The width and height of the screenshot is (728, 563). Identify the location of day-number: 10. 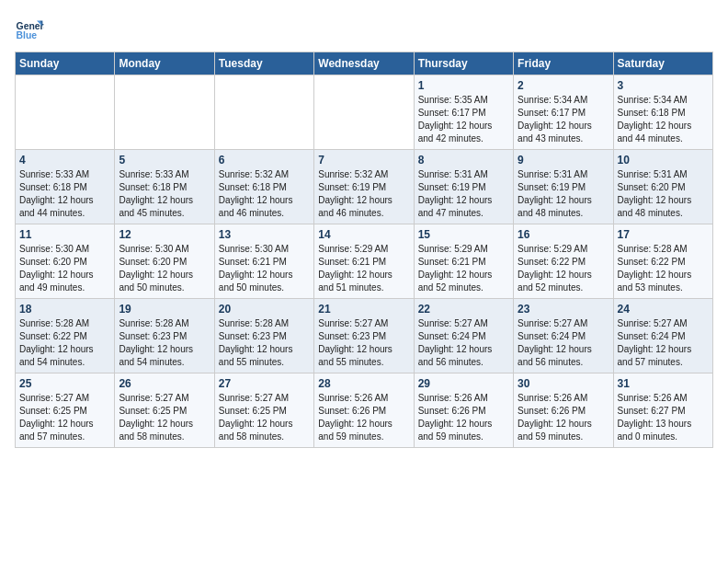
(664, 160).